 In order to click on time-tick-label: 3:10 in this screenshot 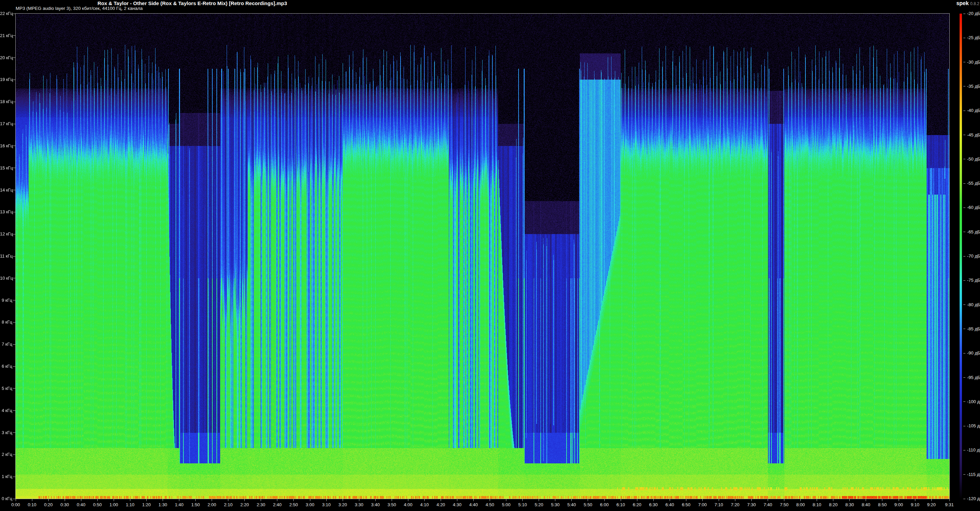, I will do `click(326, 505)`.